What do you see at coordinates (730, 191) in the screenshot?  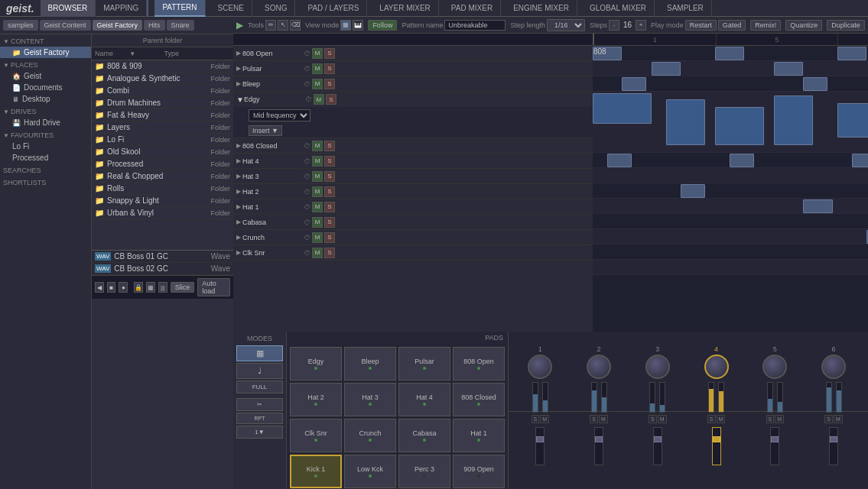 I see `grid-row-hat3` at bounding box center [730, 191].